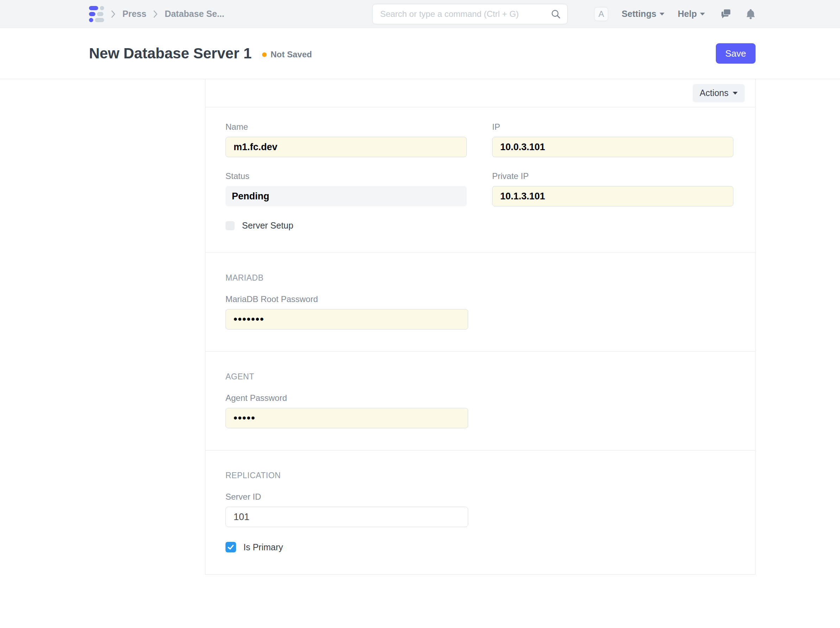 Image resolution: width=840 pixels, height=628 pixels. I want to click on user-avatar: A, so click(602, 14).